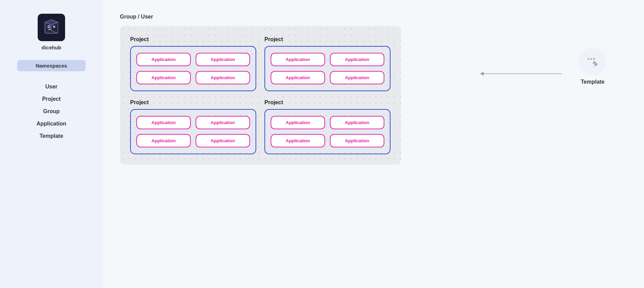 This screenshot has height=288, width=644. What do you see at coordinates (193, 103) in the screenshot?
I see `project-label-3: Project` at bounding box center [193, 103].